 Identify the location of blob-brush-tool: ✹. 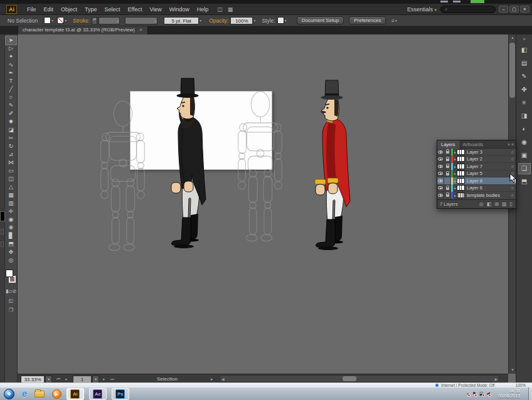
(11, 122).